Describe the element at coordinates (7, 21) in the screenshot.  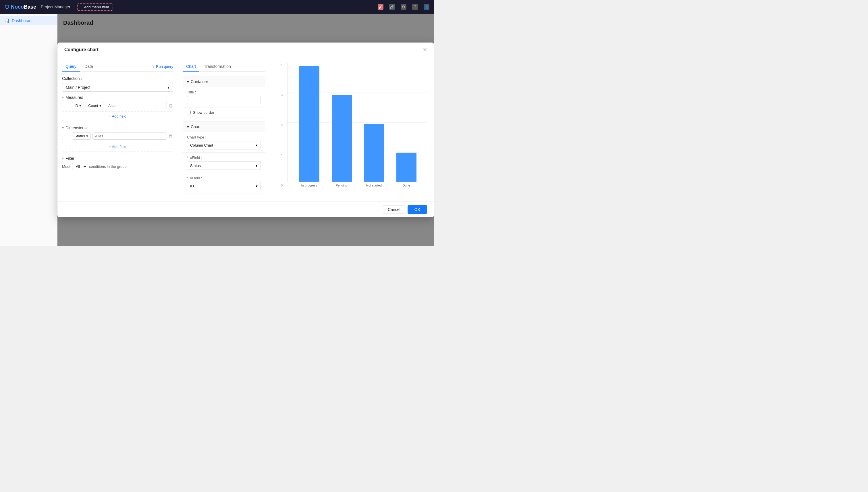
I see `dashboard-icon: 📊` at that location.